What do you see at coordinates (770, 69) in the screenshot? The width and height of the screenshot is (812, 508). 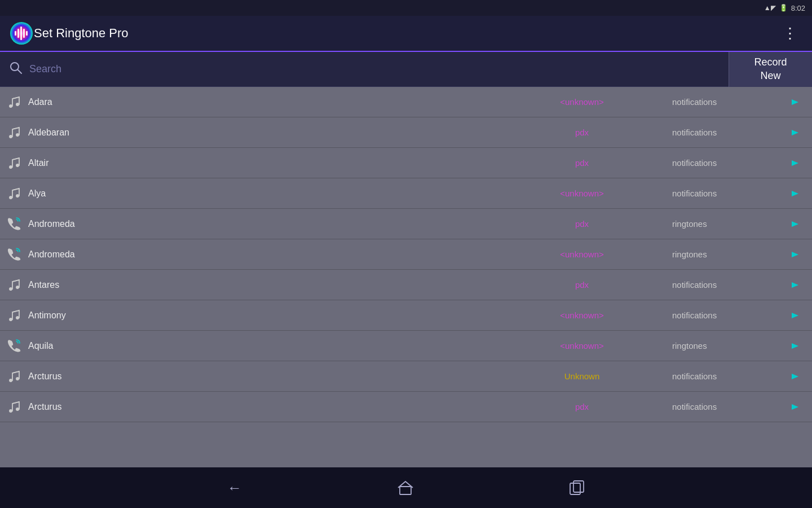 I see `record-new-button: Record New` at bounding box center [770, 69].